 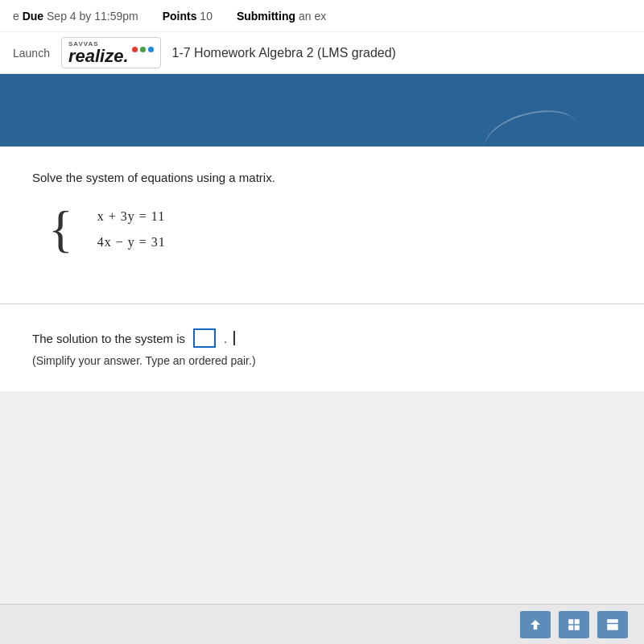 What do you see at coordinates (237, 338) in the screenshot?
I see `cursor` at bounding box center [237, 338].